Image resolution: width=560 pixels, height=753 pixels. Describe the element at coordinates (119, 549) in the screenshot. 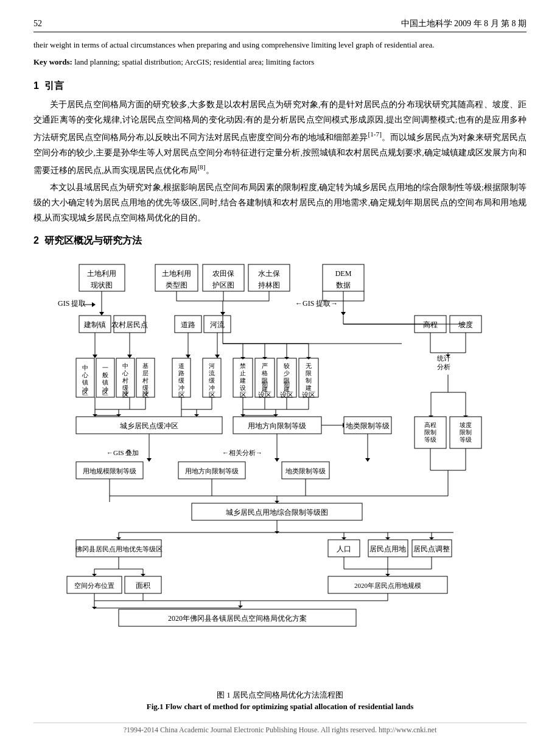

I see `svg-text: 佛冈县居民点用地优先等级区` at that location.